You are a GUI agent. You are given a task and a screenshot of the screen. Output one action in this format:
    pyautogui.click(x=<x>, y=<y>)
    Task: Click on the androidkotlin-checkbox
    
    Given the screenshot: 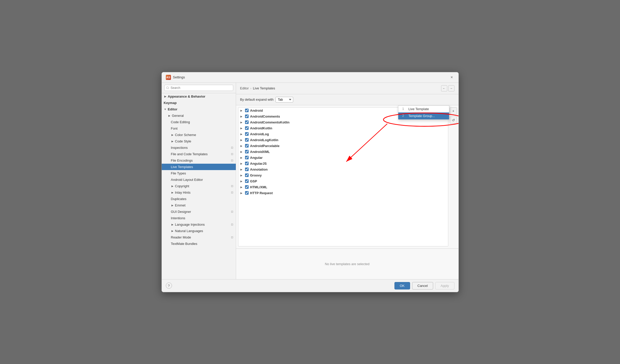 What is the action you would take?
    pyautogui.click(x=247, y=128)
    